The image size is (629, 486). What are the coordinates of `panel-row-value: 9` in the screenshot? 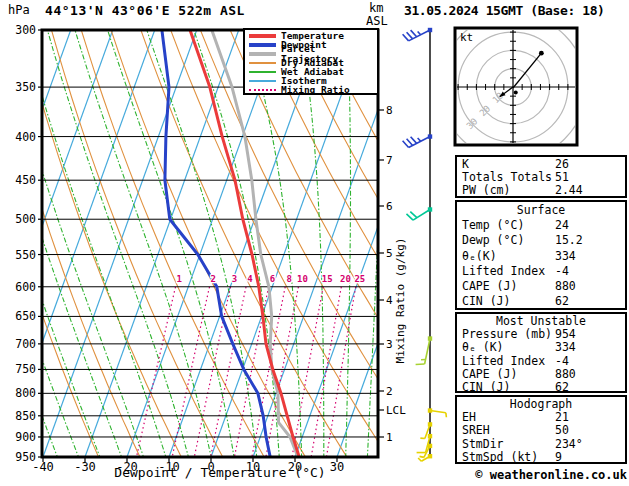 It's located at (558, 458).